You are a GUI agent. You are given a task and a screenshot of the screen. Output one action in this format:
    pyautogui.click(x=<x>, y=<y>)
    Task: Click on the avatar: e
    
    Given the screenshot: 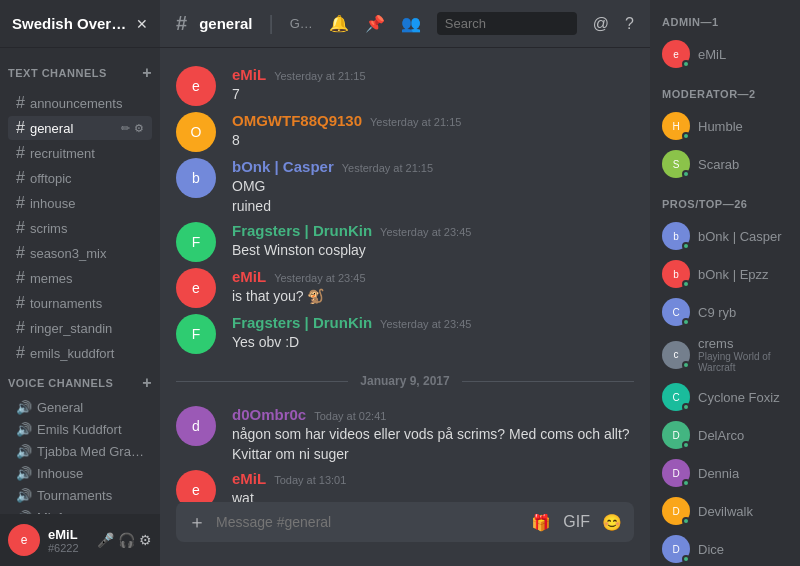 What is the action you would take?
    pyautogui.click(x=196, y=486)
    